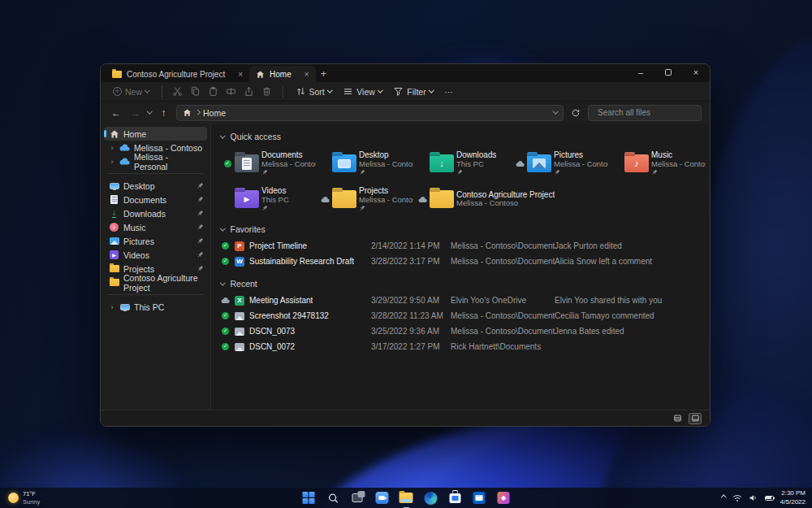 This screenshot has width=812, height=508. I want to click on sidebar-item-documents: Documents, so click(156, 200).